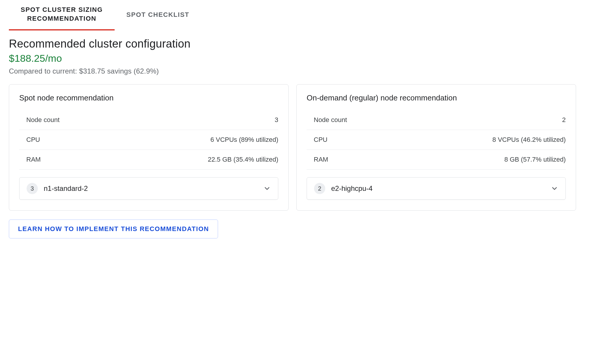 This screenshot has width=605, height=364. Describe the element at coordinates (277, 120) in the screenshot. I see `spot-node-count-value: 3` at that location.